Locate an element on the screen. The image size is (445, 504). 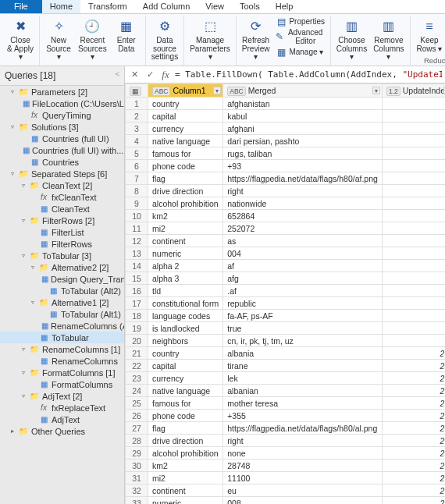
advanced-editor-button: ✎Advanced Editor is located at coordinates (300, 37).